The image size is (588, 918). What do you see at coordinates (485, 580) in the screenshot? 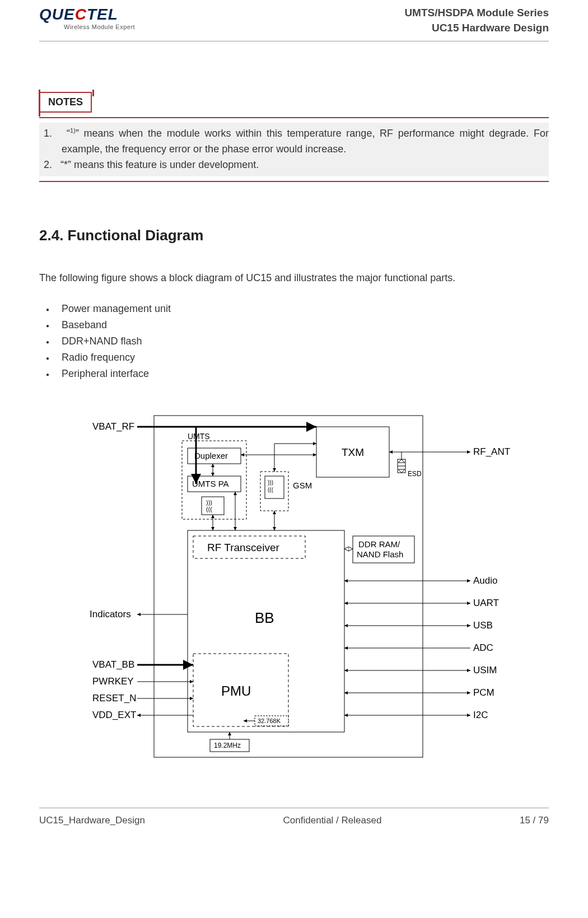
I see `lbl-audio: Audio` at bounding box center [485, 580].